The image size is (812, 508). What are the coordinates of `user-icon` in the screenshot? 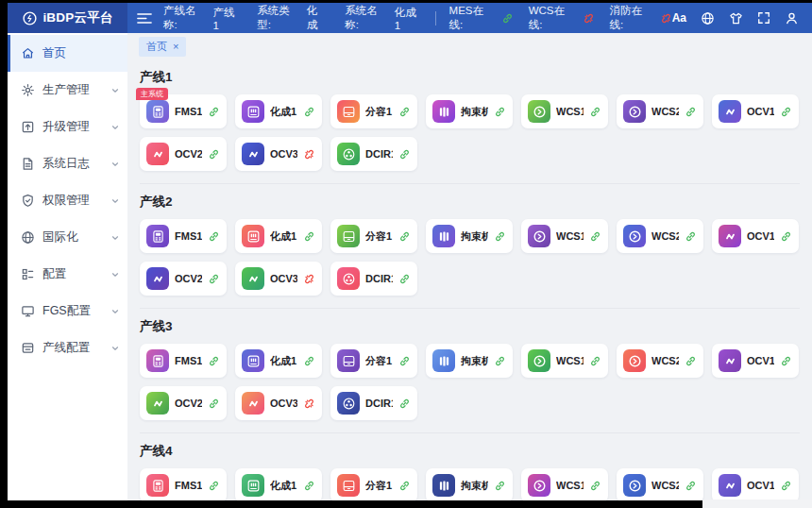 It's located at (791, 19).